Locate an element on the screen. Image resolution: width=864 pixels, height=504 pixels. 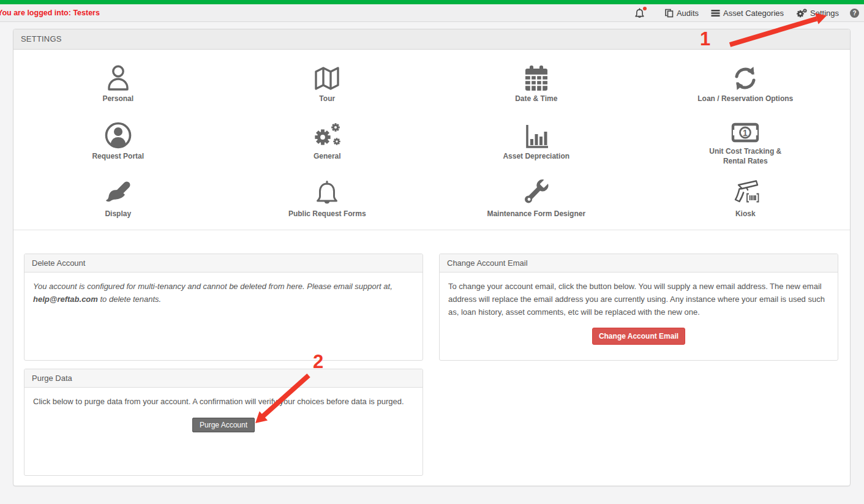
support-email: help@reftab.com is located at coordinates (66, 299).